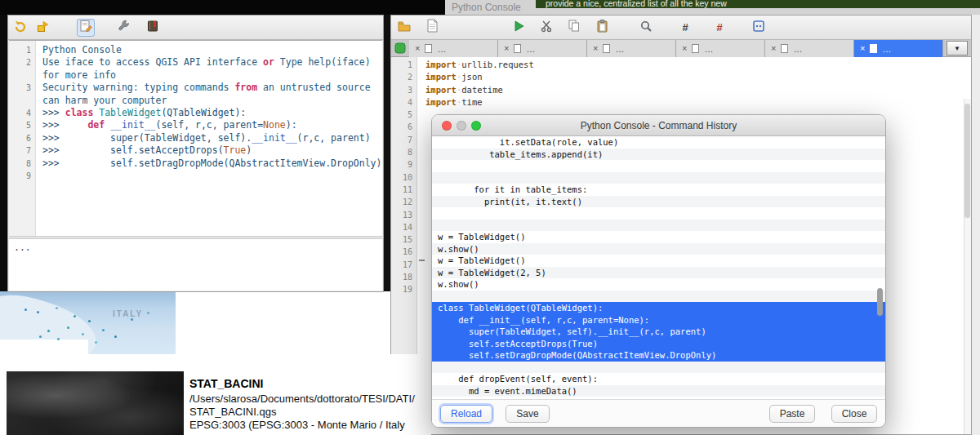 This screenshot has height=435, width=980. What do you see at coordinates (95, 403) in the screenshot?
I see `project-satellite-thumbnail` at bounding box center [95, 403].